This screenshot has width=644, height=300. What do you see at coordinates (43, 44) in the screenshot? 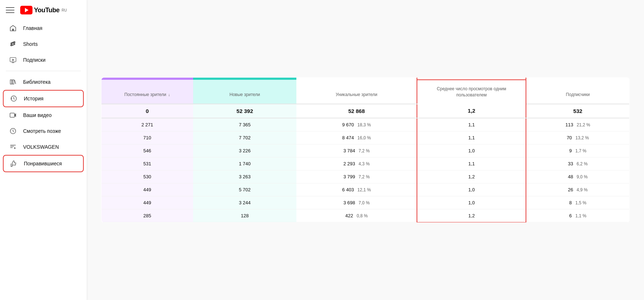
I see `sidebar-item-shorts: Shorts` at bounding box center [43, 44].